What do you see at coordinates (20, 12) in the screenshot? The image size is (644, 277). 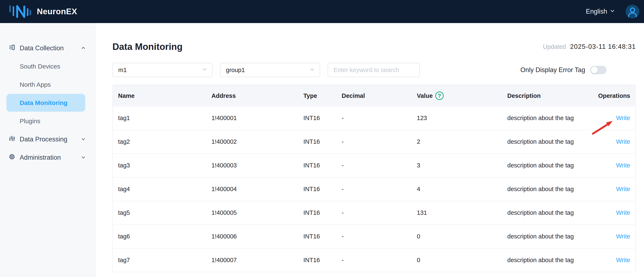 I see `neuronex-logo-icon` at bounding box center [20, 12].